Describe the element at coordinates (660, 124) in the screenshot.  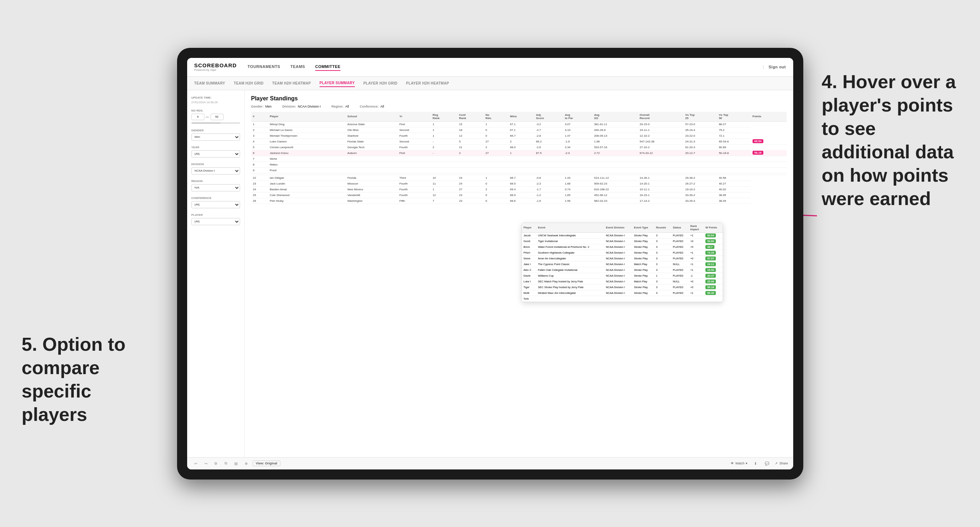
I see `table-cell: 29-15-0` at that location.